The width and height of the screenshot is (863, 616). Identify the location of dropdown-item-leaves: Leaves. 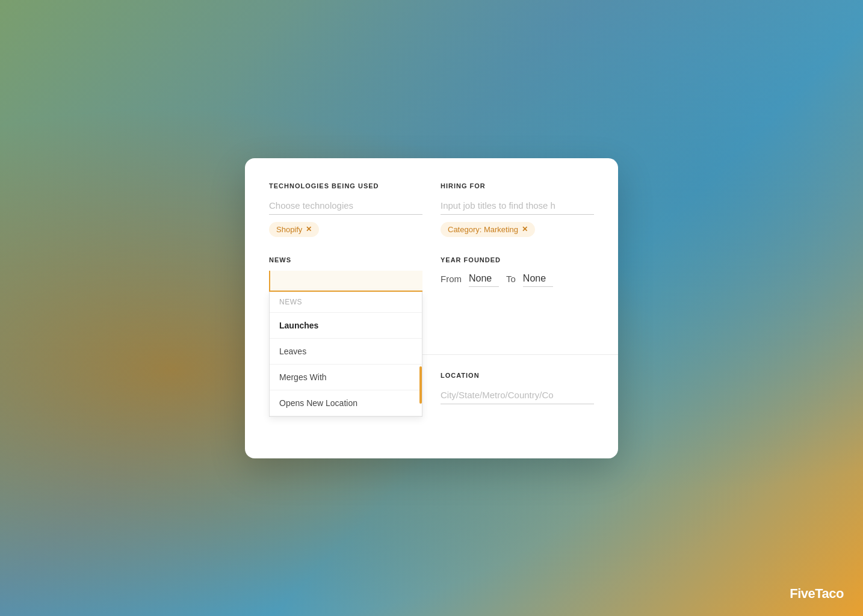
(345, 351).